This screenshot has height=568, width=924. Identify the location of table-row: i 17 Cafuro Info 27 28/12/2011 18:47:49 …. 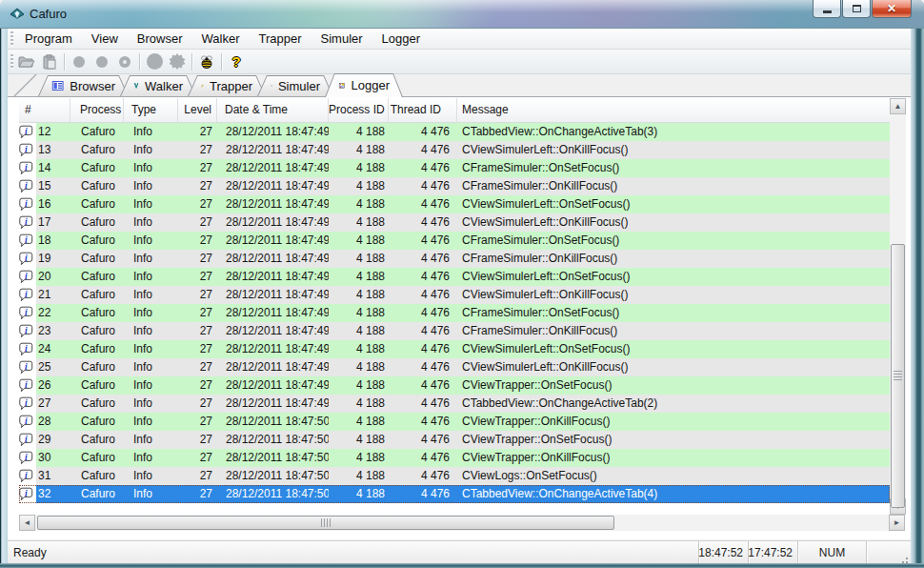
(454, 223).